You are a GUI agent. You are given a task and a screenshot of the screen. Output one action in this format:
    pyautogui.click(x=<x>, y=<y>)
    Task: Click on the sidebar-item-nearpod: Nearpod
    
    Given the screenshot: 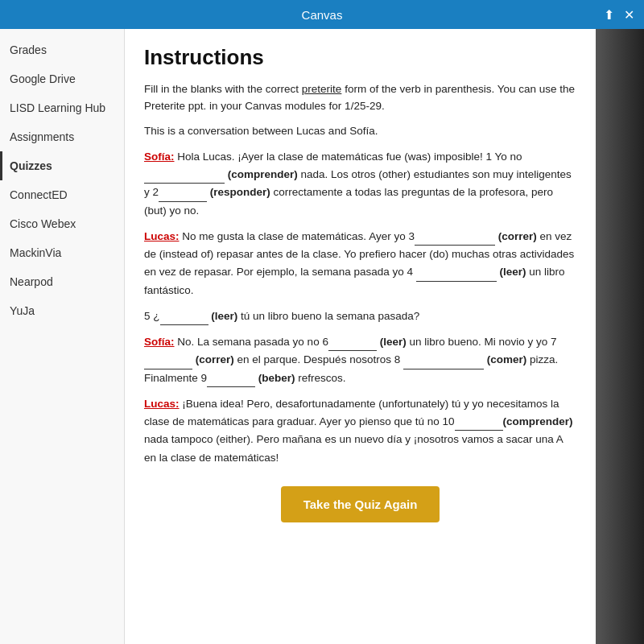 What is the action you would take?
    pyautogui.click(x=62, y=282)
    